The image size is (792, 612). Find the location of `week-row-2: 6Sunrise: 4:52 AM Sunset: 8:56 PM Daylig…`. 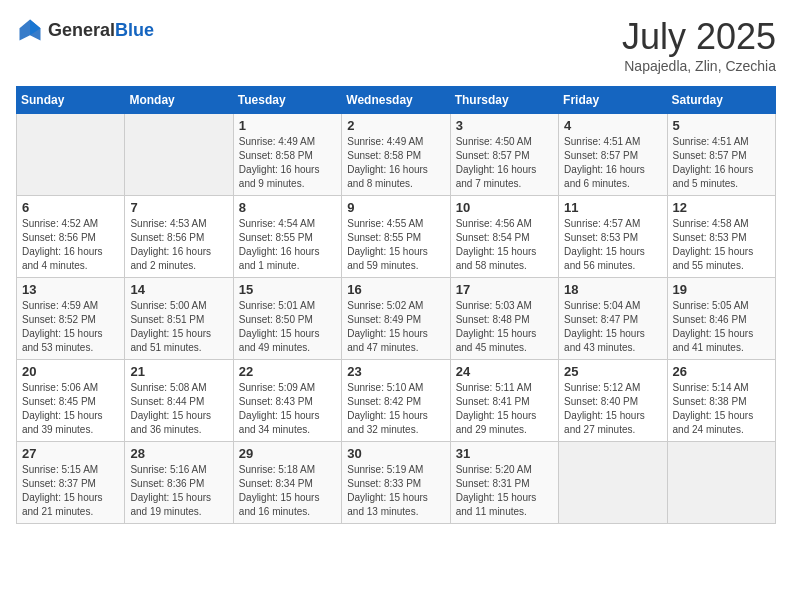

week-row-2: 6Sunrise: 4:52 AM Sunset: 8:56 PM Daylig… is located at coordinates (396, 237).